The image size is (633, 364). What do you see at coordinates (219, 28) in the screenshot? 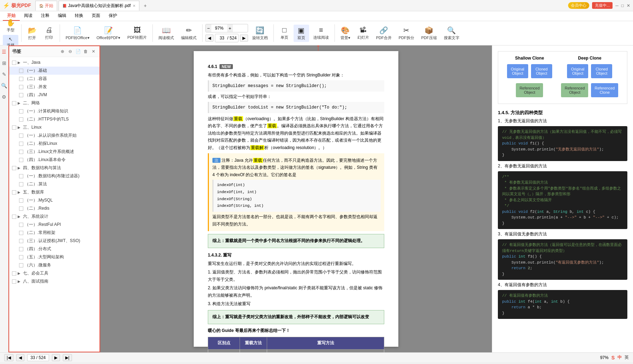
I see `zoom-input` at bounding box center [219, 28].